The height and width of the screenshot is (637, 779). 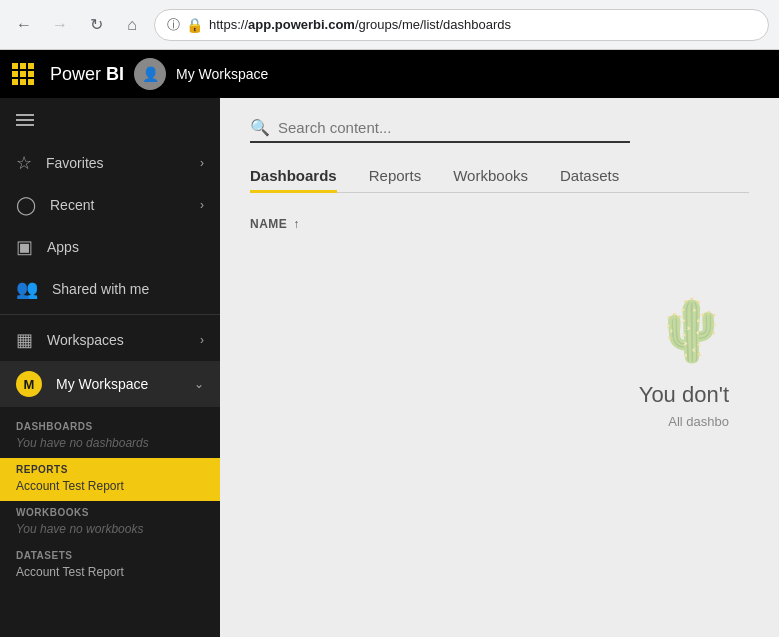 I want to click on address-bar: ⓘ 🔒 https://app.powerbi.com/groups/me/li…, so click(x=462, y=25).